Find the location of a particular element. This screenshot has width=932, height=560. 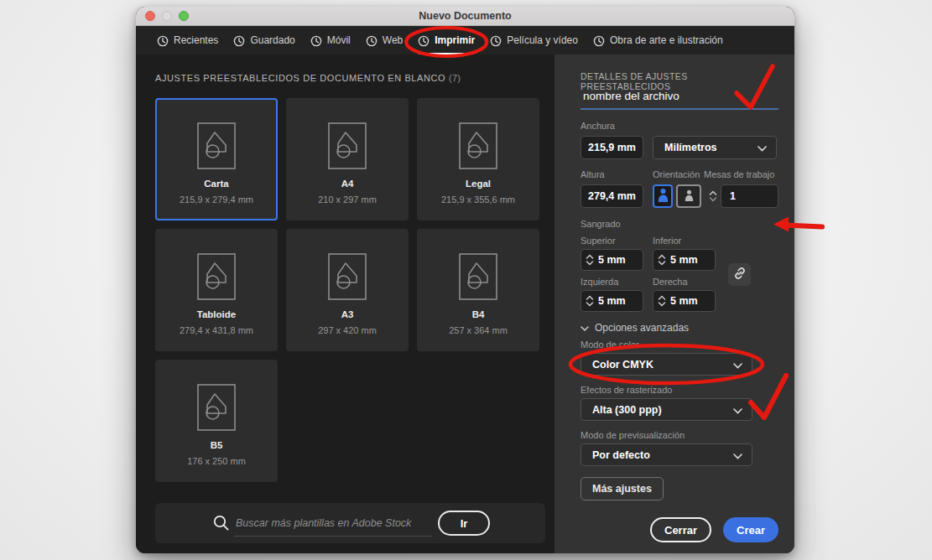

height-label: Altura is located at coordinates (592, 174).